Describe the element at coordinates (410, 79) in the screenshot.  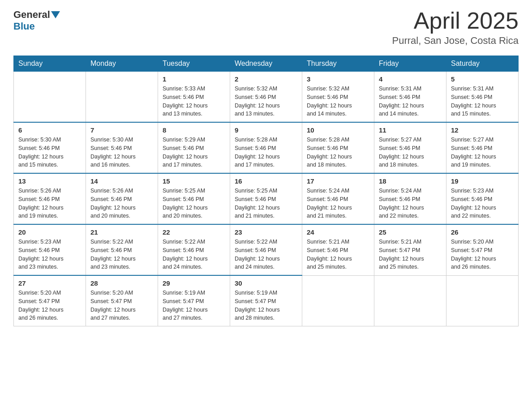
I see `day-number: 4` at that location.